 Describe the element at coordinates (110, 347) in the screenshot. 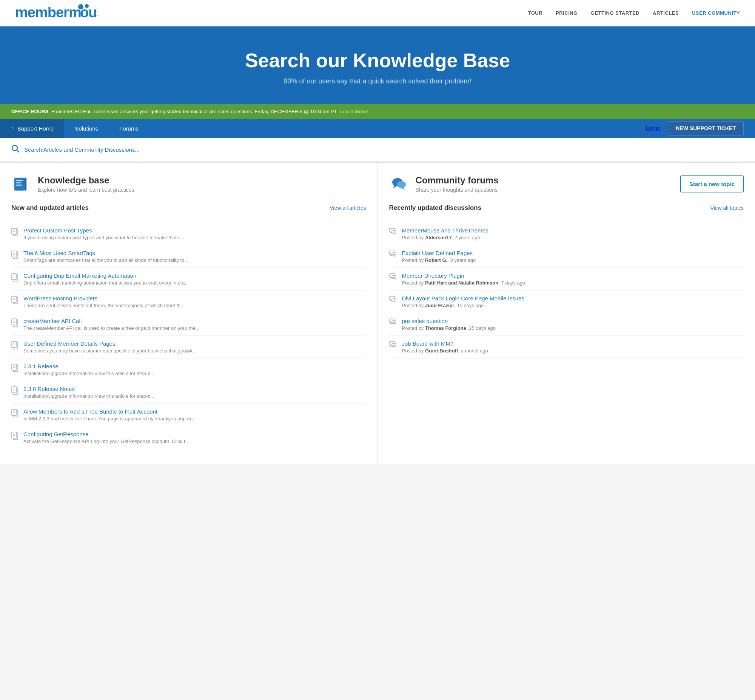

I see `article-content: User Defined Member Details Pages Someti…` at that location.